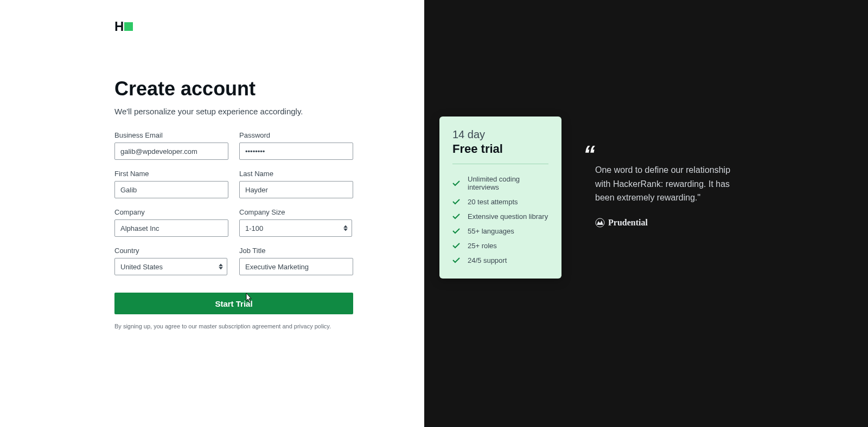 The height and width of the screenshot is (427, 868). What do you see at coordinates (500, 246) in the screenshot?
I see `trial-feature-item: 25+ roles` at bounding box center [500, 246].